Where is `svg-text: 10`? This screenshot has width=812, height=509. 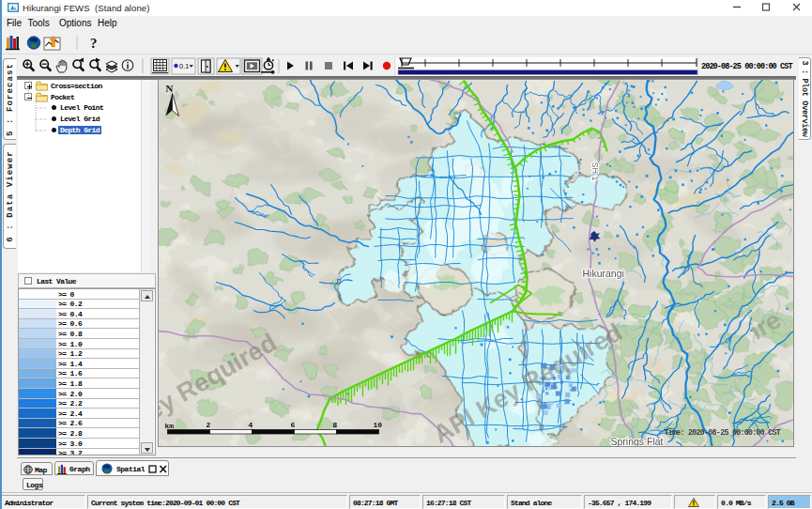 svg-text: 10 is located at coordinates (377, 424).